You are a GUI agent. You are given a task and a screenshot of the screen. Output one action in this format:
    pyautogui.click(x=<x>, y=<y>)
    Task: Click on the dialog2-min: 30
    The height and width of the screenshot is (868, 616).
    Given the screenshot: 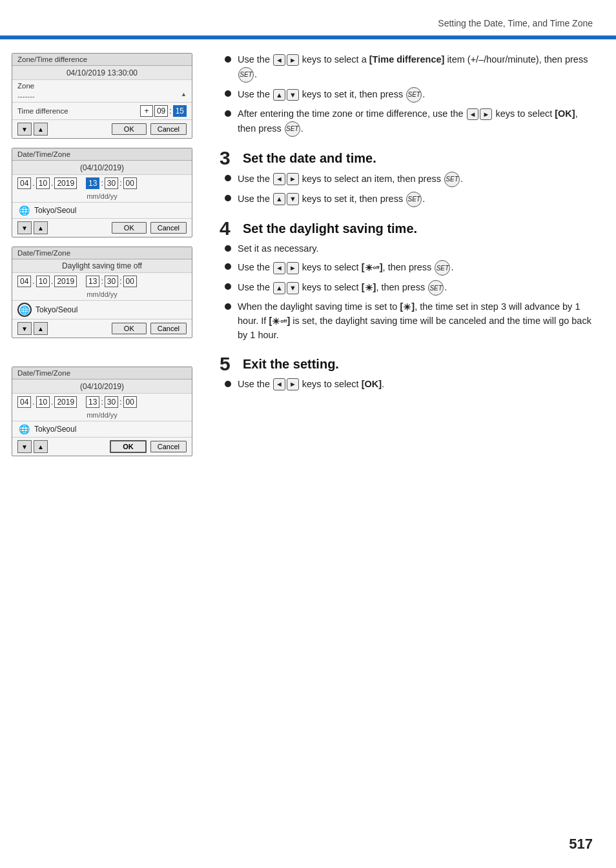 What is the action you would take?
    pyautogui.click(x=111, y=183)
    